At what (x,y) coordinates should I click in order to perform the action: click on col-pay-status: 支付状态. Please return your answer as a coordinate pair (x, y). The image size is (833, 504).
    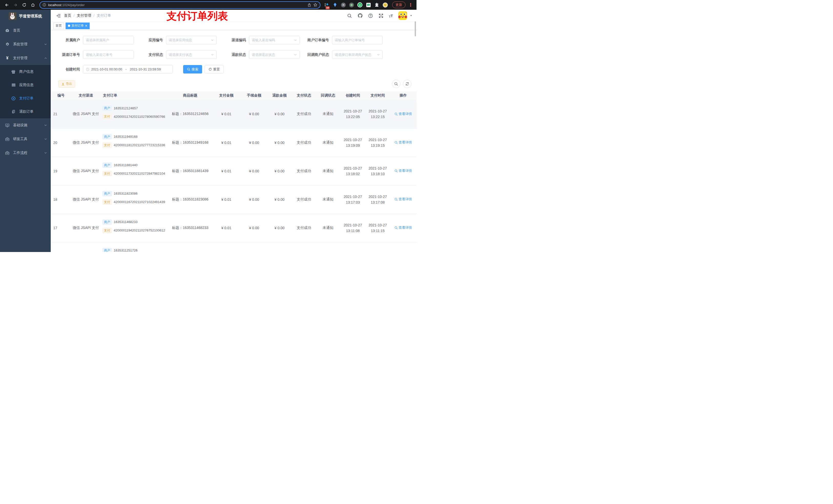
    Looking at the image, I should click on (304, 95).